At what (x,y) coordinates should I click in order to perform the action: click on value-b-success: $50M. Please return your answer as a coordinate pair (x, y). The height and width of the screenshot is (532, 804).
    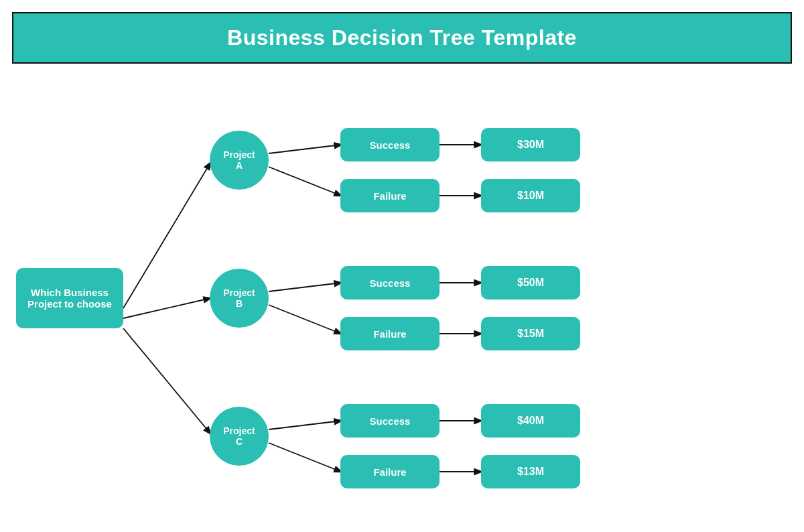
    Looking at the image, I should click on (531, 283).